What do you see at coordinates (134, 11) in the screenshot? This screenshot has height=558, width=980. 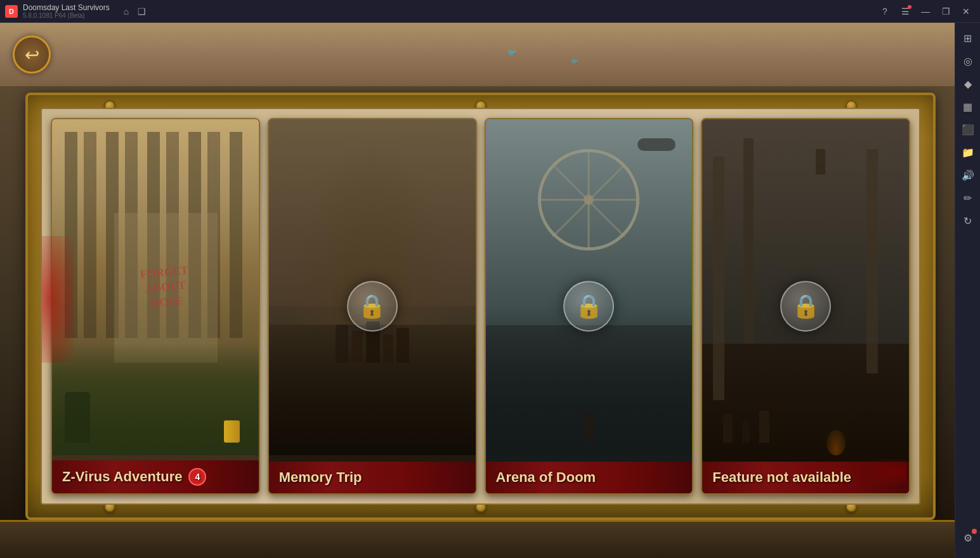 I see `title-bar-menu: ⌂ ❑` at bounding box center [134, 11].